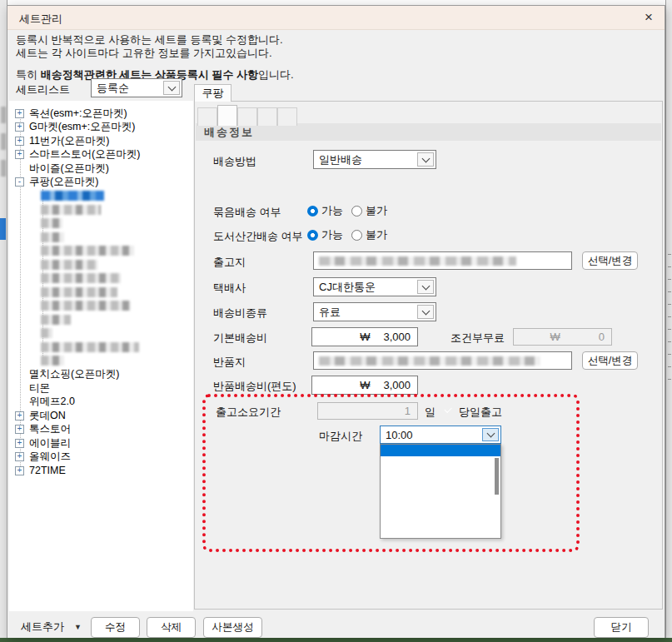  I want to click on fee-type-select: 유료, so click(375, 311).